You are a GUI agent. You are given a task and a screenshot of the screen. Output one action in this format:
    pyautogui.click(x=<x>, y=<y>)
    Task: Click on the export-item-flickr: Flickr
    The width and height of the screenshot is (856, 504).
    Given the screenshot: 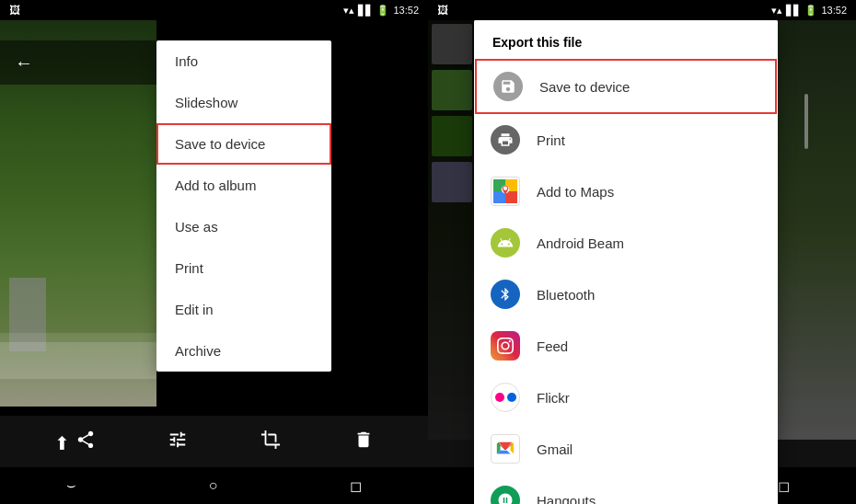 What is the action you would take?
    pyautogui.click(x=626, y=397)
    